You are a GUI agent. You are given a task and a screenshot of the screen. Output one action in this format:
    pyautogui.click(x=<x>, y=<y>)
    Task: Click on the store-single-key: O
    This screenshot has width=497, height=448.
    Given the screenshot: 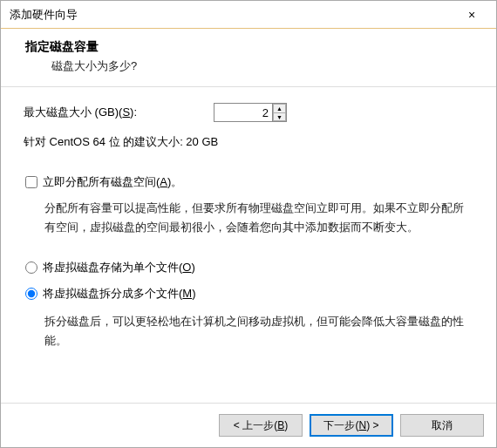 What is the action you would take?
    pyautogui.click(x=187, y=267)
    